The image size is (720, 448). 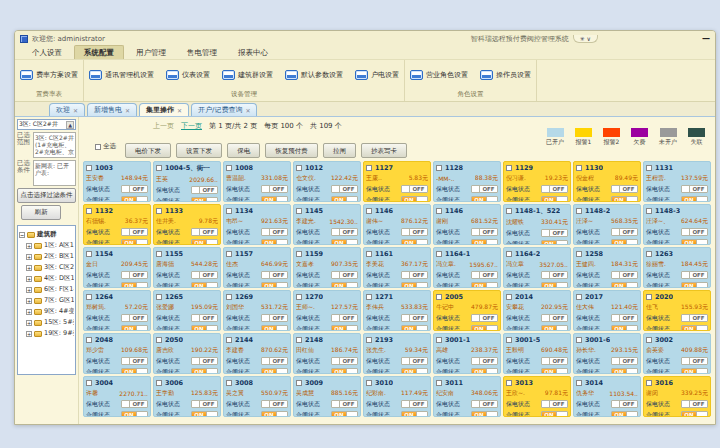 What do you see at coordinates (202, 52) in the screenshot?
I see `menu-item: 售电管理` at bounding box center [202, 52].